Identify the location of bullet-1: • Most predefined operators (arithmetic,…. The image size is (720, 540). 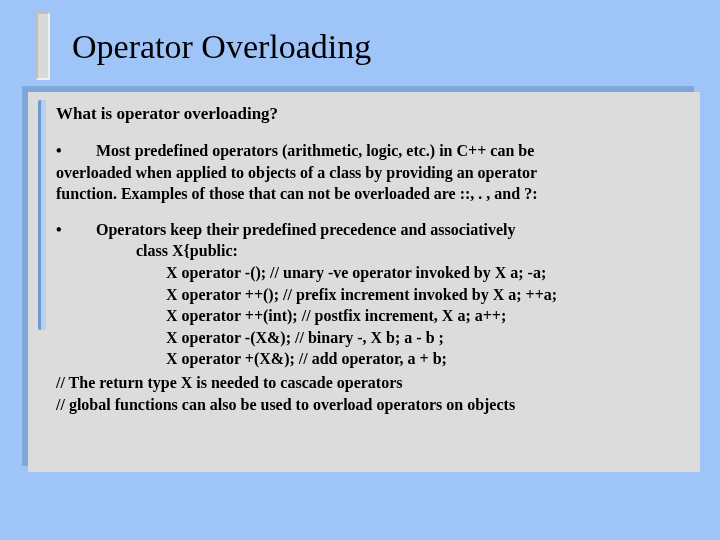
(368, 172).